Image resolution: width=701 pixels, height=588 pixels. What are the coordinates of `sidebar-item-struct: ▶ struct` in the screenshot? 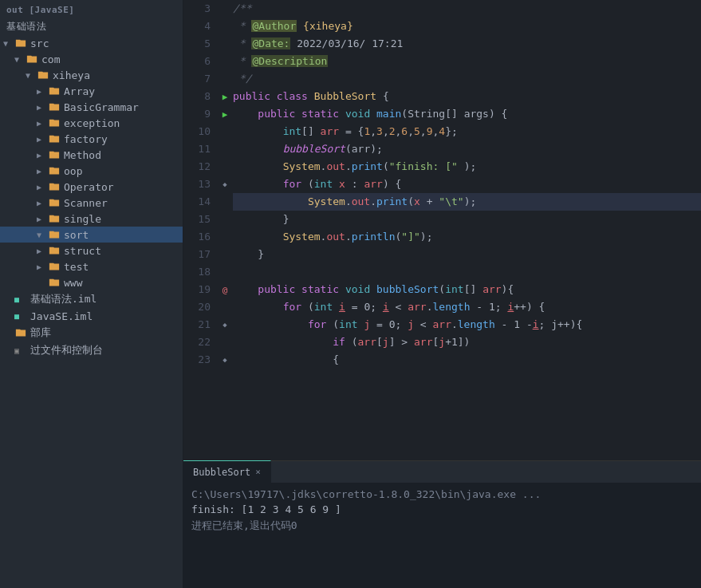 It's located at (91, 251).